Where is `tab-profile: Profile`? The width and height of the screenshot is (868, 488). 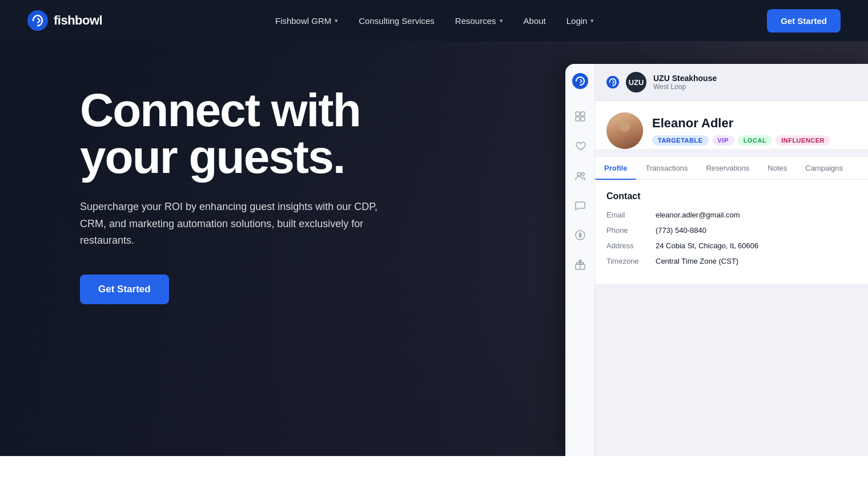
tab-profile: Profile is located at coordinates (616, 168).